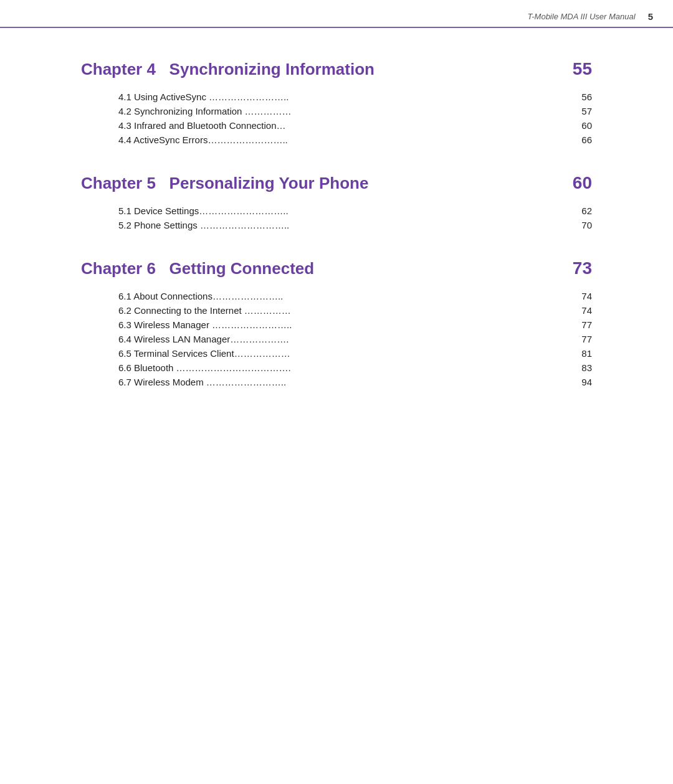 The height and width of the screenshot is (784, 673). What do you see at coordinates (355, 126) in the screenshot?
I see `toc-entry: 4.3 Infrared and Bluetooth Connection… 6…` at bounding box center [355, 126].